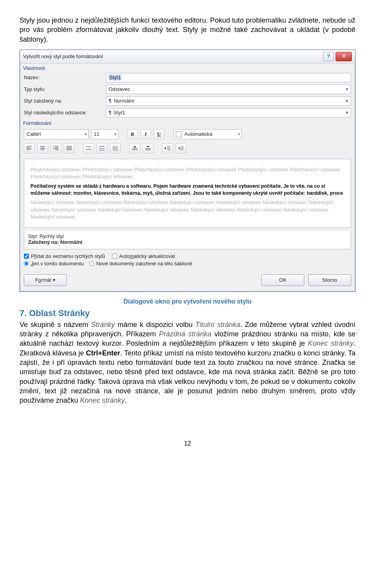  I want to click on space-before-decrease-button, so click(148, 148).